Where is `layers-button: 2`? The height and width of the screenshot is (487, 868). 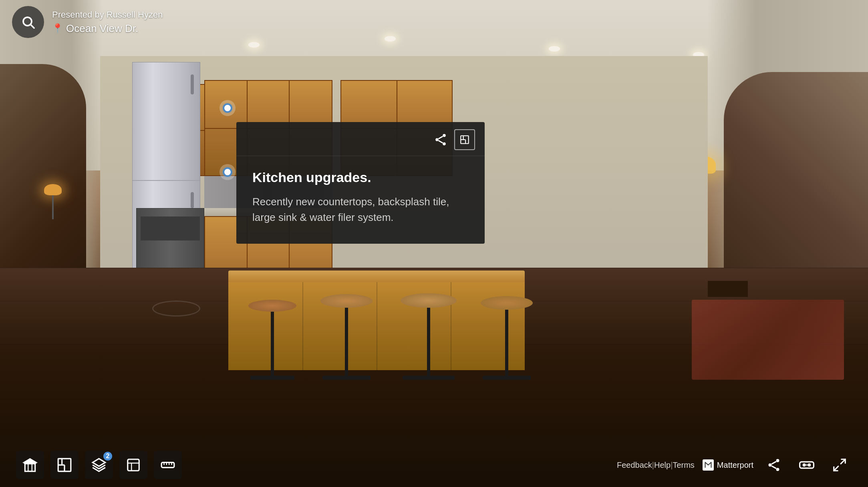 layers-button: 2 is located at coordinates (99, 465).